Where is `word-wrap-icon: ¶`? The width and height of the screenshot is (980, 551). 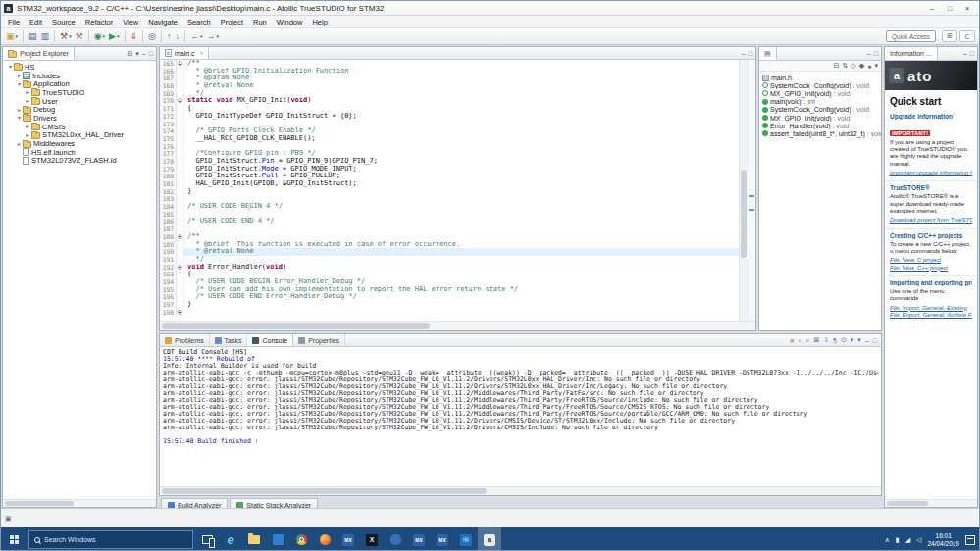
word-wrap-icon: ¶ is located at coordinates (835, 341).